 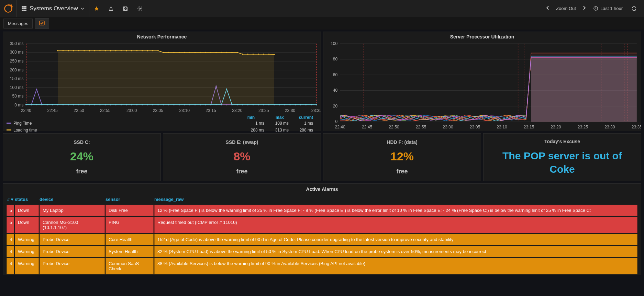 I want to click on settings-icon, so click(x=140, y=9).